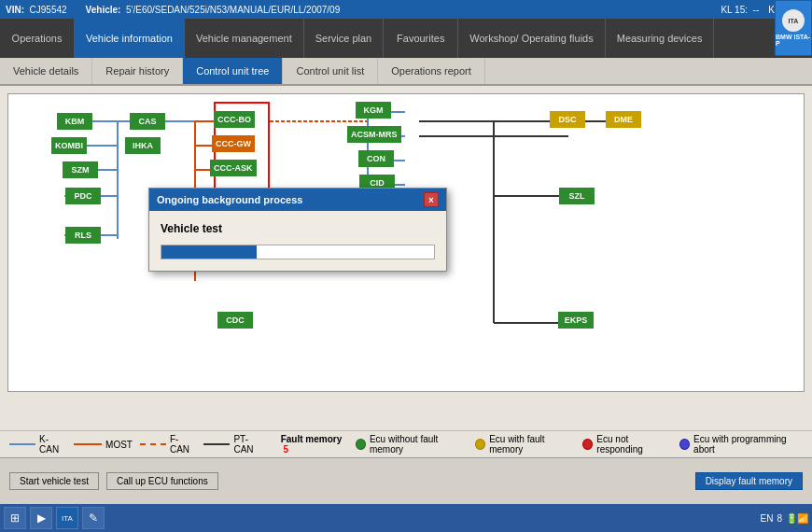 Image resolution: width=812 pixels, height=532 pixels. I want to click on ptcan-line, so click(217, 444).